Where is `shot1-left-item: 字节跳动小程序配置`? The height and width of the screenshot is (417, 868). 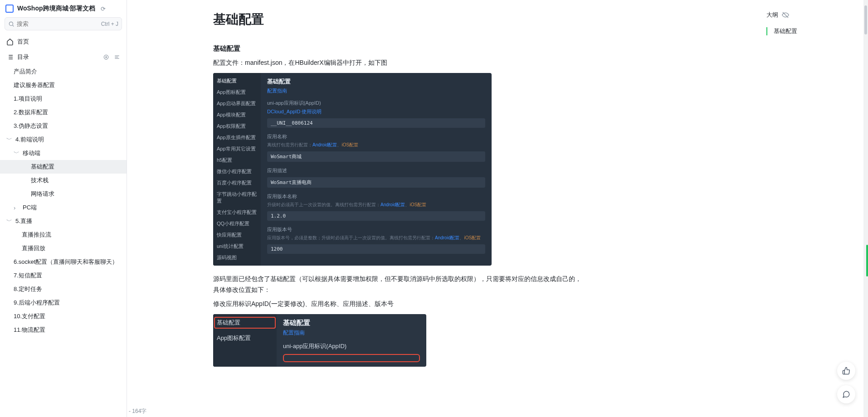
shot1-left-item: 字节跳动小程序配置 is located at coordinates (237, 198).